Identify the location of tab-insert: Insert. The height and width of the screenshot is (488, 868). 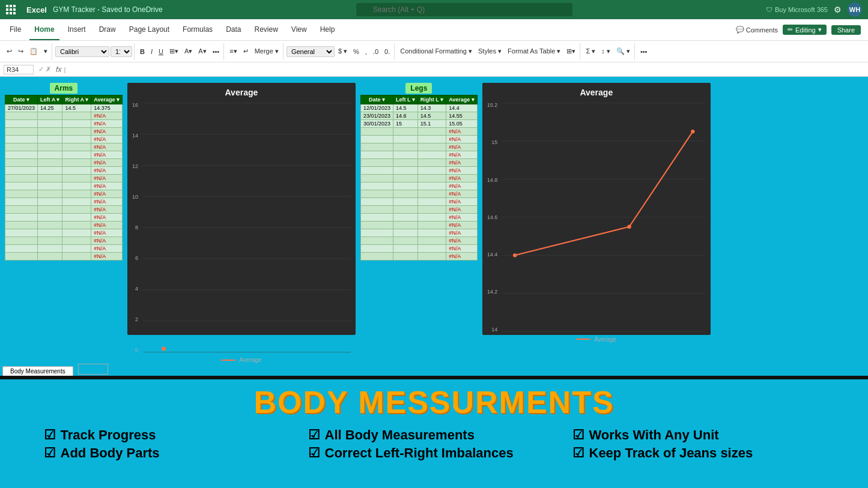
(77, 30).